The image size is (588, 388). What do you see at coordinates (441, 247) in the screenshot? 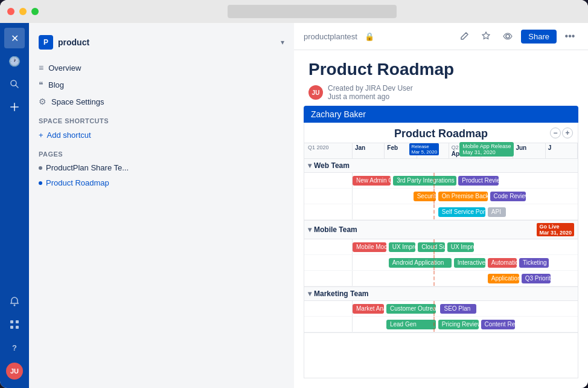
I see `mobile-row-1: Mobile Mock Up UX Improvements Cloud Sup…` at bounding box center [441, 247].